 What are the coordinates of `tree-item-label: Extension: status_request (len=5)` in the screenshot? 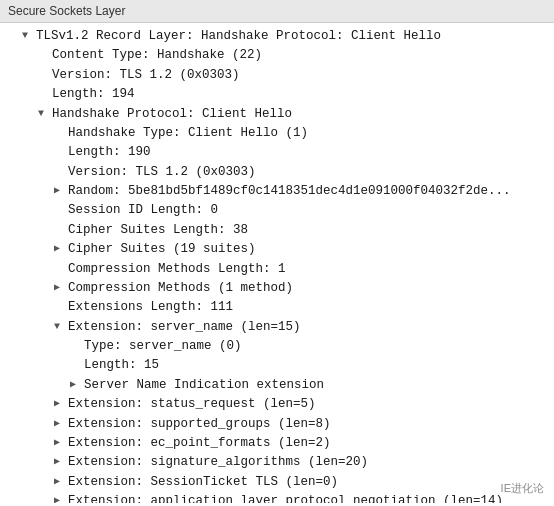 It's located at (192, 404).